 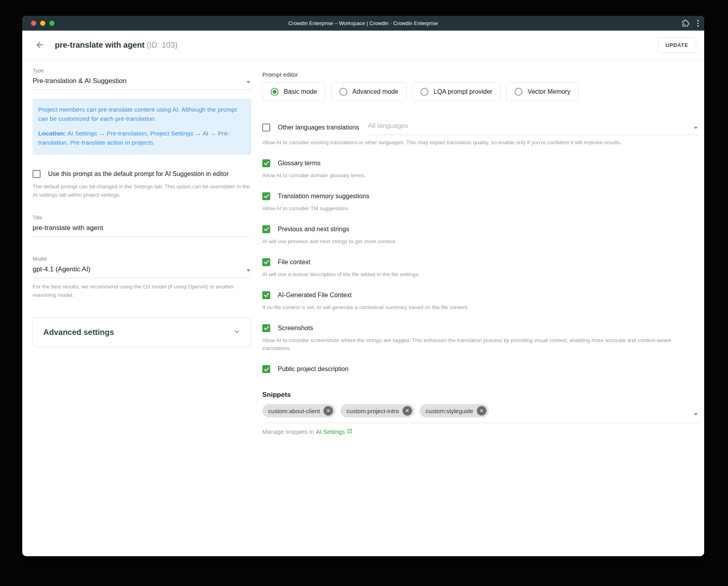 What do you see at coordinates (480, 369) in the screenshot?
I see `context-option-public-project-description: Public project description` at bounding box center [480, 369].